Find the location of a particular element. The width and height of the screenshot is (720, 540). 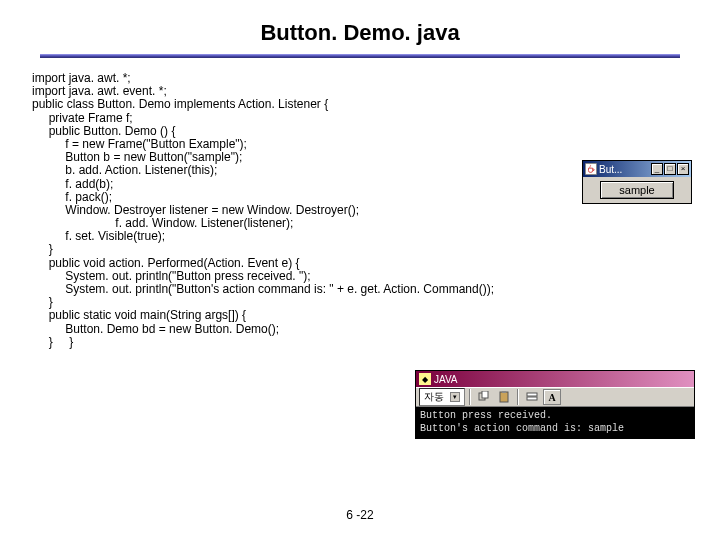

window-controls: _ □ × is located at coordinates (670, 169).